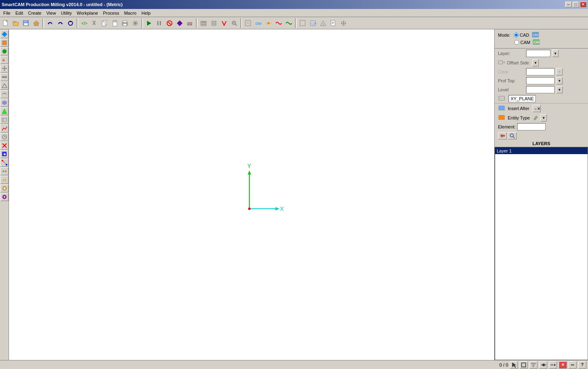 The width and height of the screenshot is (588, 369). Describe the element at coordinates (344, 23) in the screenshot. I see `tb-config` at that location.